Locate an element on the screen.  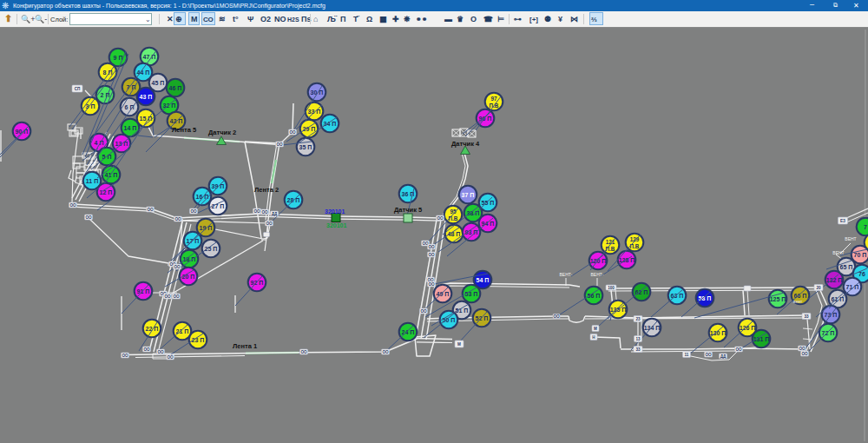
svg-text: 37 П is located at coordinates (469, 195).